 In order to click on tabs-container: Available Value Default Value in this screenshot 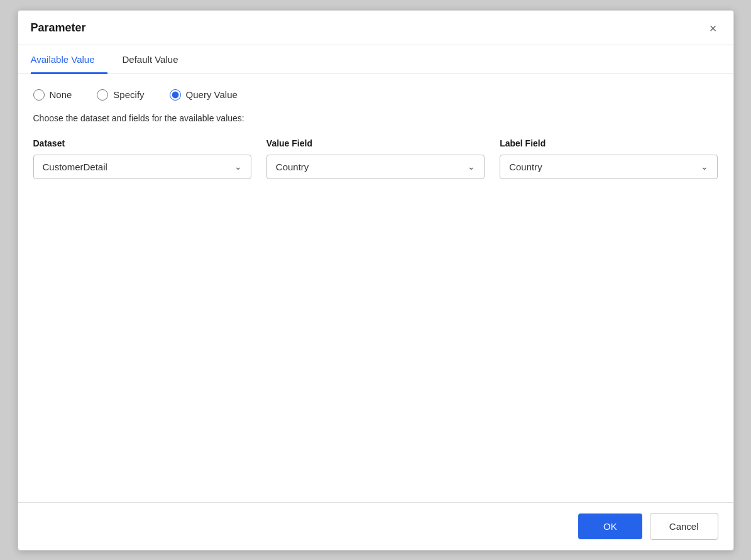, I will do `click(376, 60)`.